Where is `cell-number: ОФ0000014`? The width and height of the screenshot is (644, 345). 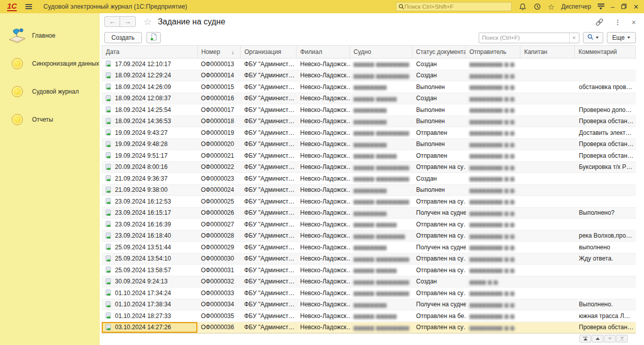 cell-number: ОФ0000014 is located at coordinates (219, 76).